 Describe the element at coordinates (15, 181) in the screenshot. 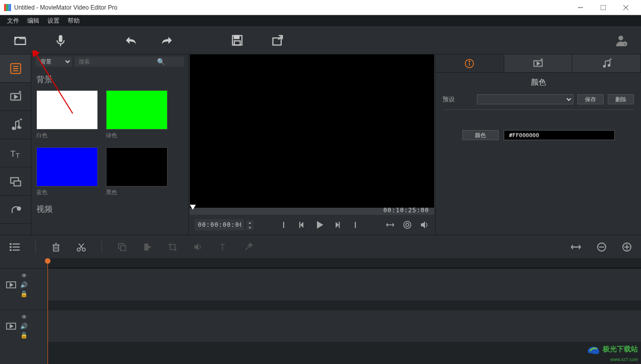

I see `sidebar-pip-button` at that location.